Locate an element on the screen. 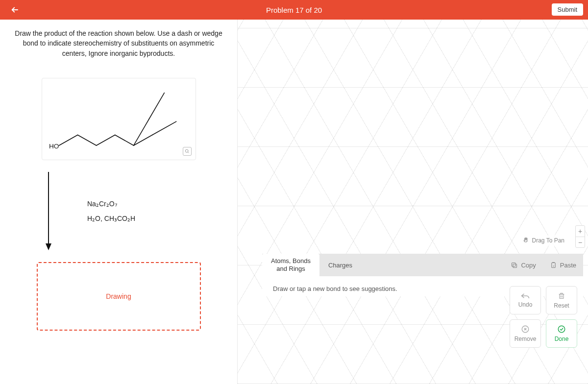 This screenshot has width=588, height=384. page-title: Problem 17 of 20 is located at coordinates (294, 10).